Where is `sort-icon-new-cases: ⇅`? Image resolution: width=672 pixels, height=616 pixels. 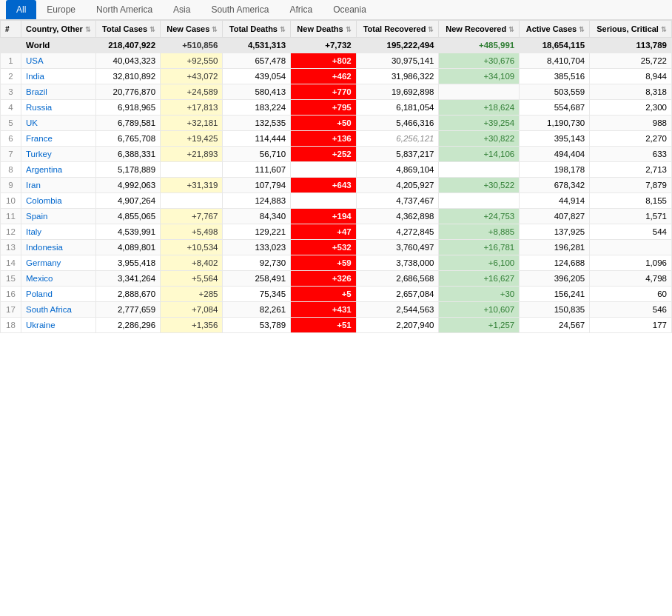
sort-icon-new-cases: ⇅ is located at coordinates (215, 30).